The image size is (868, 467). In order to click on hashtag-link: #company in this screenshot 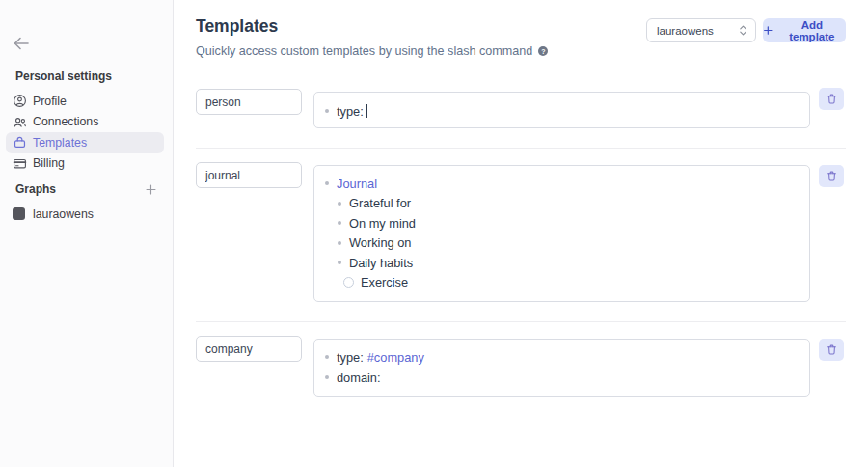, I will do `click(395, 357)`.